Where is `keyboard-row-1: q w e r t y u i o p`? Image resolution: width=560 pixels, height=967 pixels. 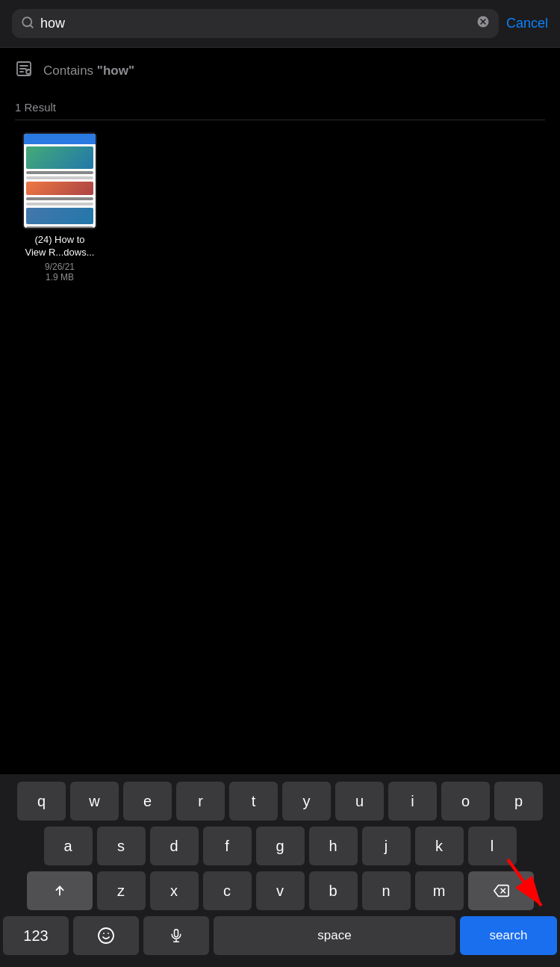 keyboard-row-1: q w e r t y u i o p is located at coordinates (280, 801).